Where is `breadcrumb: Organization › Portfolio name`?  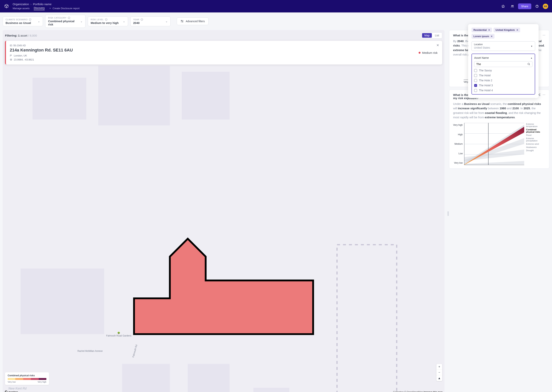
breadcrumb: Organization › Portfolio name is located at coordinates (46, 4).